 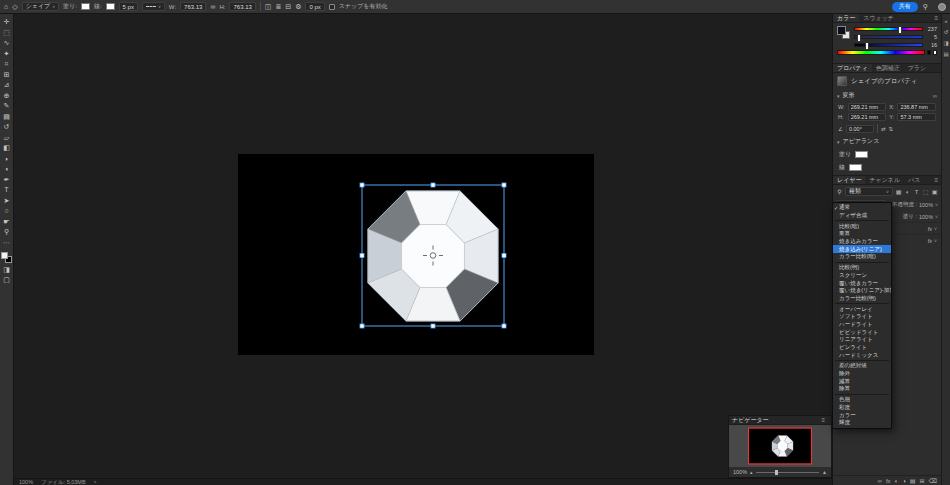 What do you see at coordinates (916, 107) in the screenshot?
I see `x-field: 236.87 mm` at bounding box center [916, 107].